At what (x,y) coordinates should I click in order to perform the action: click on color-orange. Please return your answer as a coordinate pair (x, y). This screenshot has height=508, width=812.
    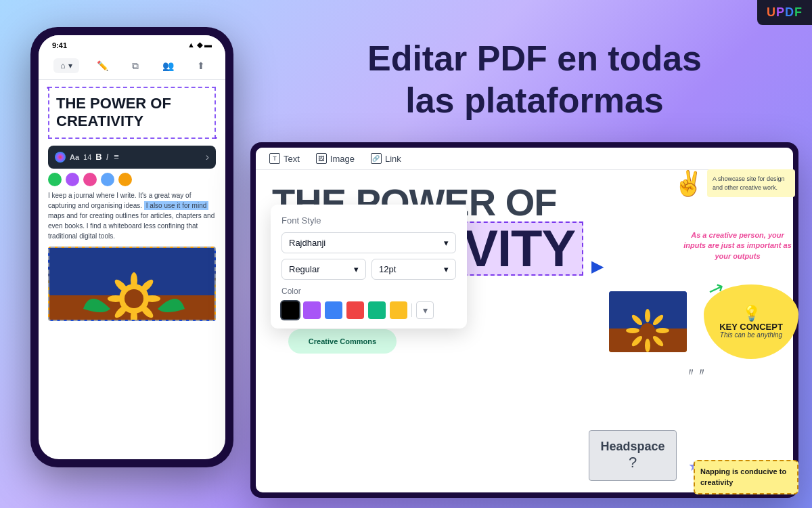
    Looking at the image, I should click on (125, 179).